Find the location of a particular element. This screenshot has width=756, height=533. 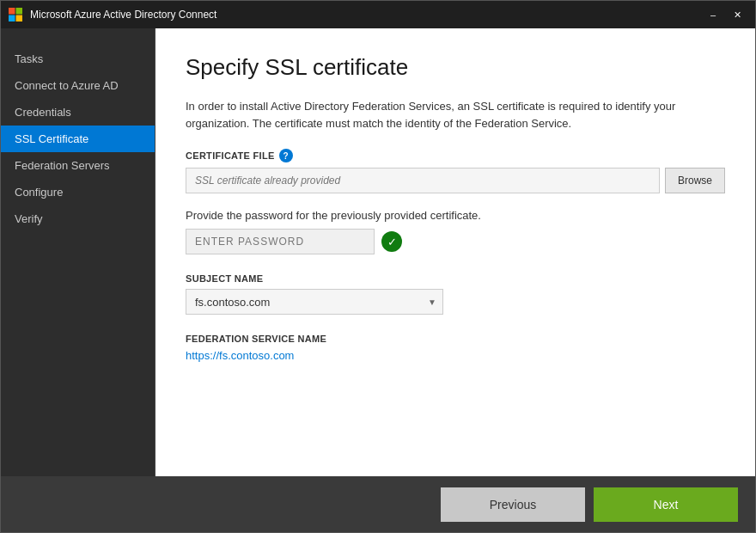

sidebar-item-tasks: Tasks is located at coordinates (77, 58).